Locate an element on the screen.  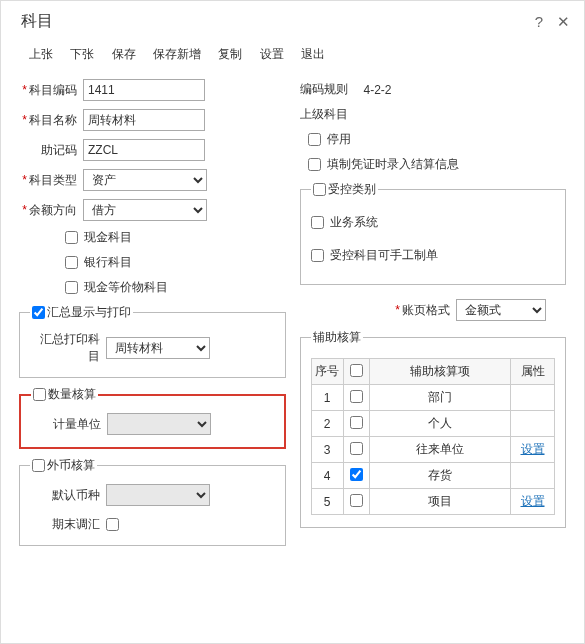
rule-label: 编码规则 is located at coordinates (328, 90).